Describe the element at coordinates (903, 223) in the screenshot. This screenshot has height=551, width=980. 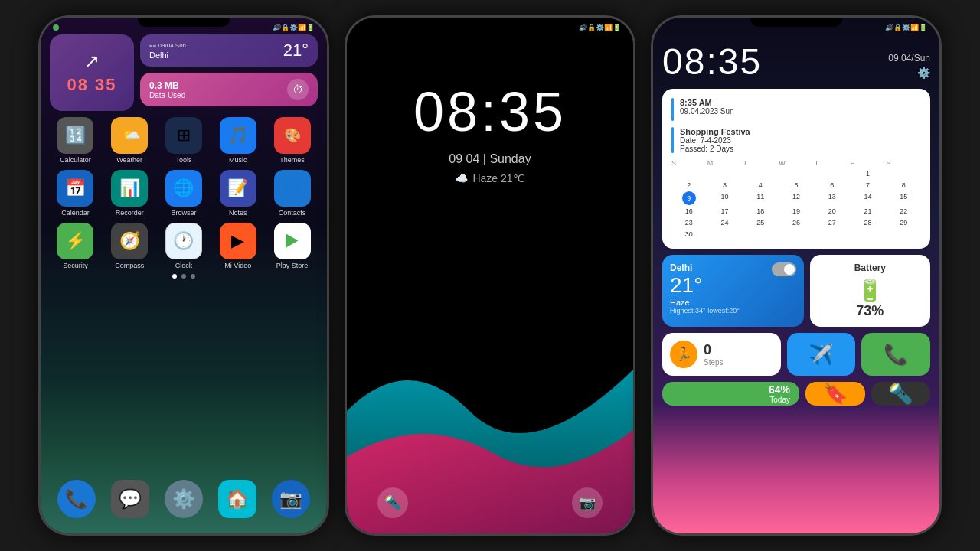
I see `cal-day-29: 29` at that location.